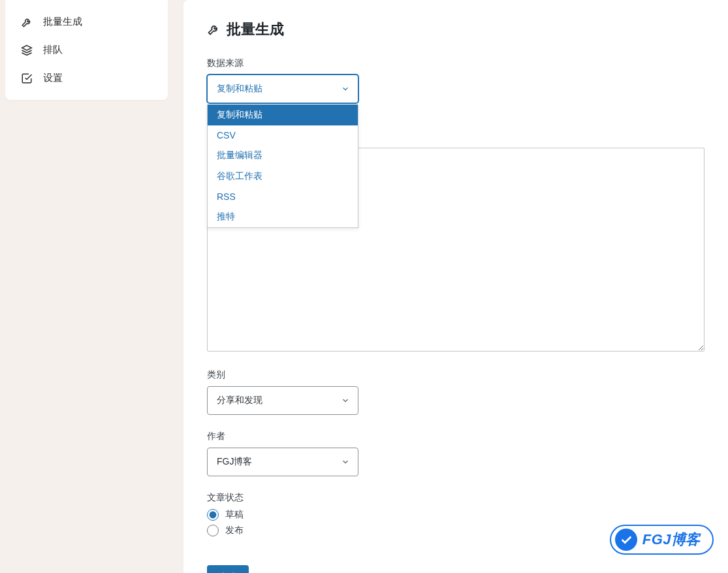  I want to click on dropdown-option-csv: CSV, so click(283, 135).